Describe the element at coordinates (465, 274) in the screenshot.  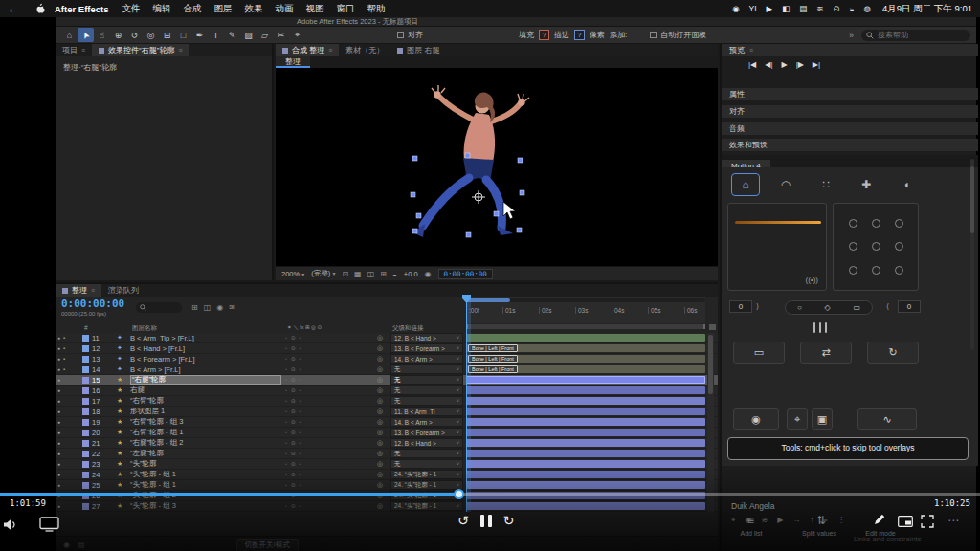
I see `viewer-timecode: 0:00:00:00` at that location.